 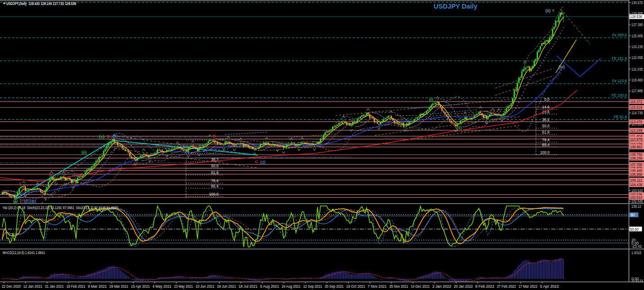 I want to click on svg-text: USDJPY Daily, so click(x=456, y=6).